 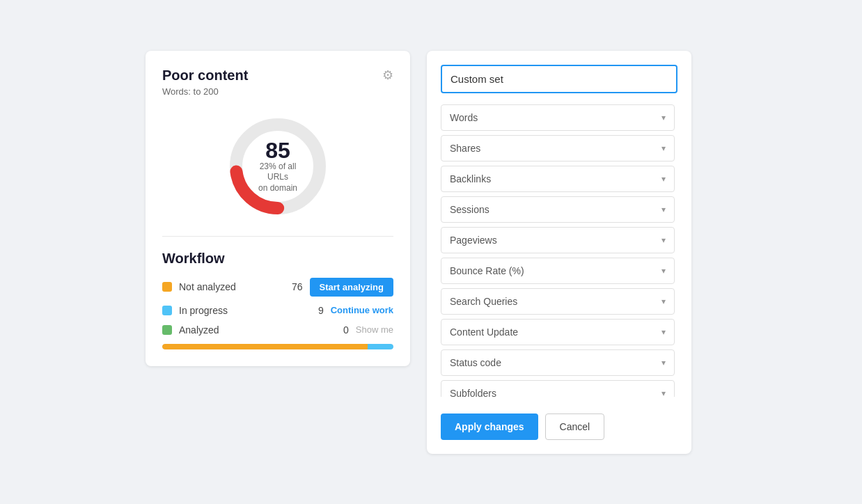 I want to click on dropdown-status-code: Status code ▾, so click(x=558, y=363).